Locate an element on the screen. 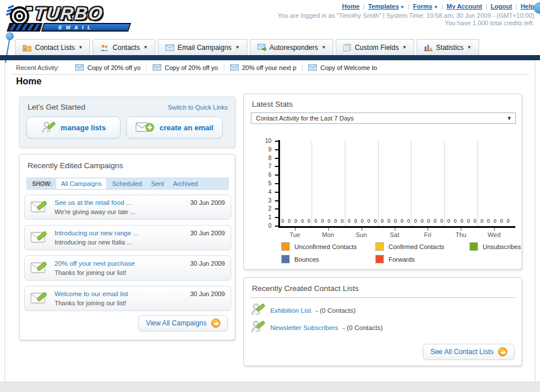 The width and height of the screenshot is (540, 392). tab-statistics: Statistics▼ is located at coordinates (448, 47).